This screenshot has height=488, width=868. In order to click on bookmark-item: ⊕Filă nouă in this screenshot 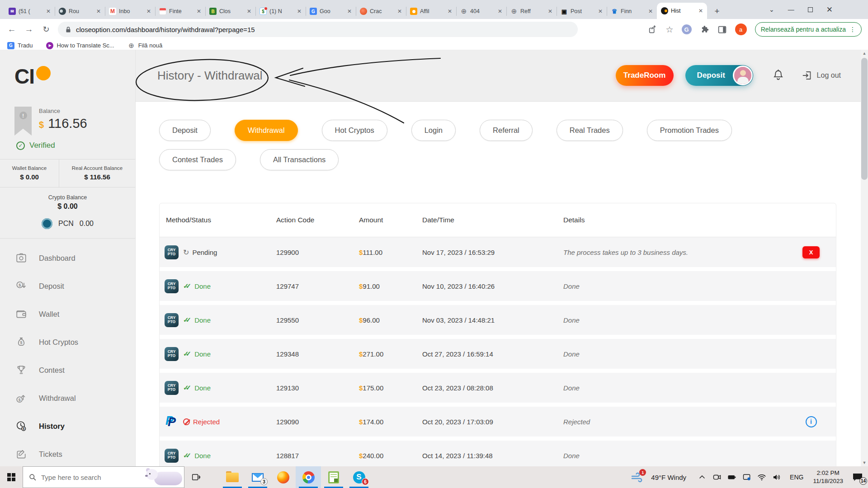, I will do `click(145, 46)`.